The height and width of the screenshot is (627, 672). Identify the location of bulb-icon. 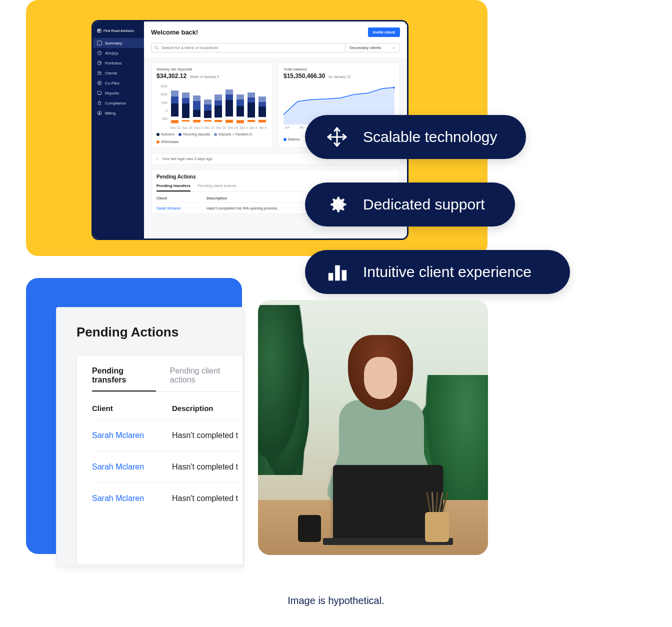
(158, 159).